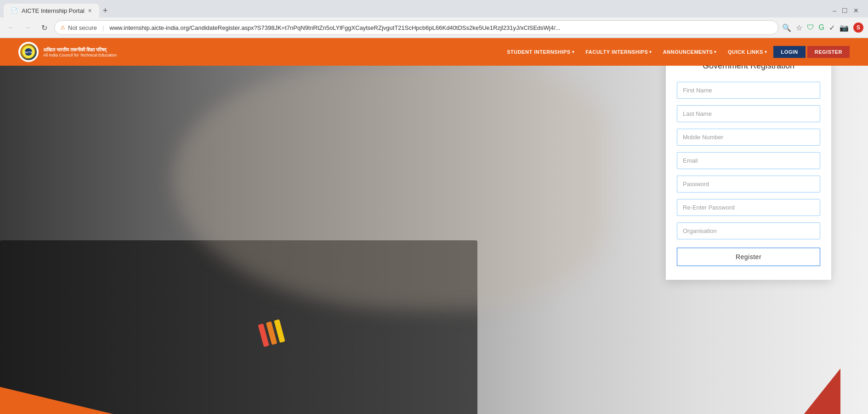  I want to click on window-controls: – ☐ ✕, so click(848, 11).